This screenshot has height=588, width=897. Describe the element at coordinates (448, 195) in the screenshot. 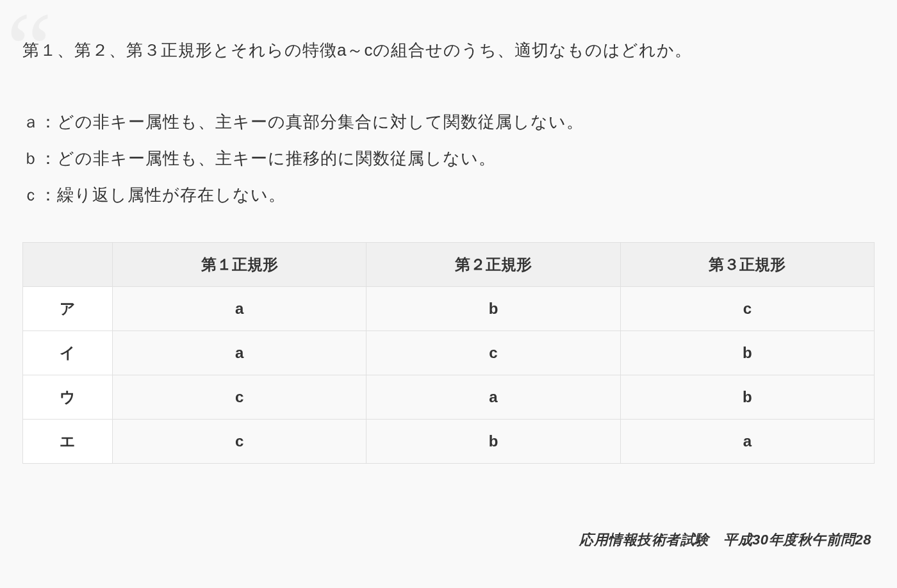

I see `definition-c: ｃ：繰り返し属性が存在しない。` at that location.